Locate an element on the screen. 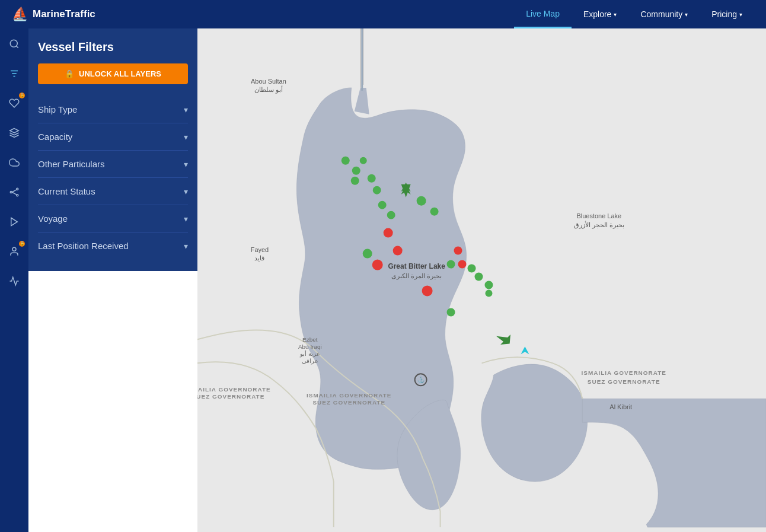 The width and height of the screenshot is (766, 532). search-icon-button is located at coordinates (14, 44).